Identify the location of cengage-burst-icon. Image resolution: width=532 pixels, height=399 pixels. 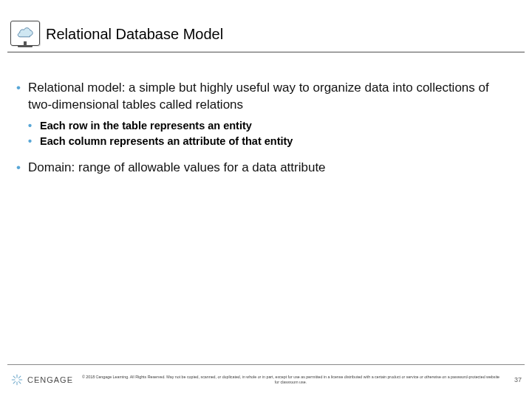
(17, 380).